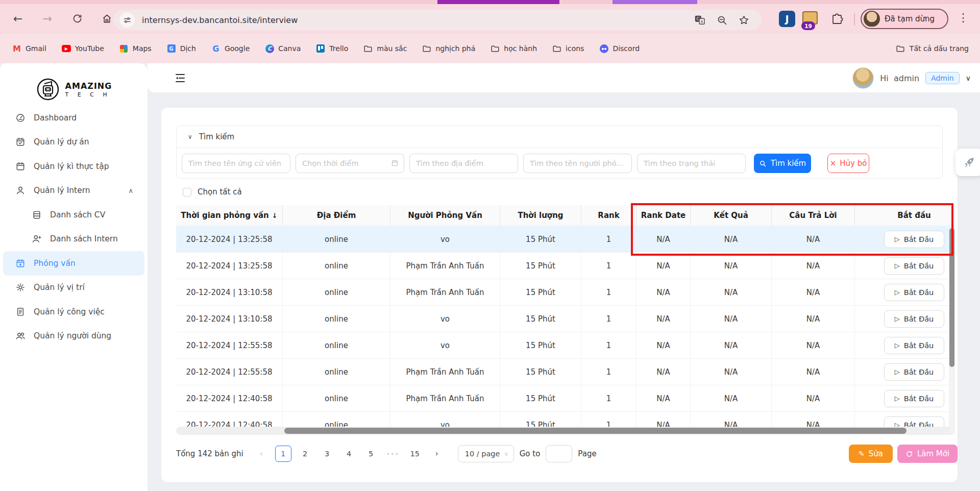 The image size is (980, 491). Describe the element at coordinates (871, 454) in the screenshot. I see `edit-button: ✎ Sửa` at that location.